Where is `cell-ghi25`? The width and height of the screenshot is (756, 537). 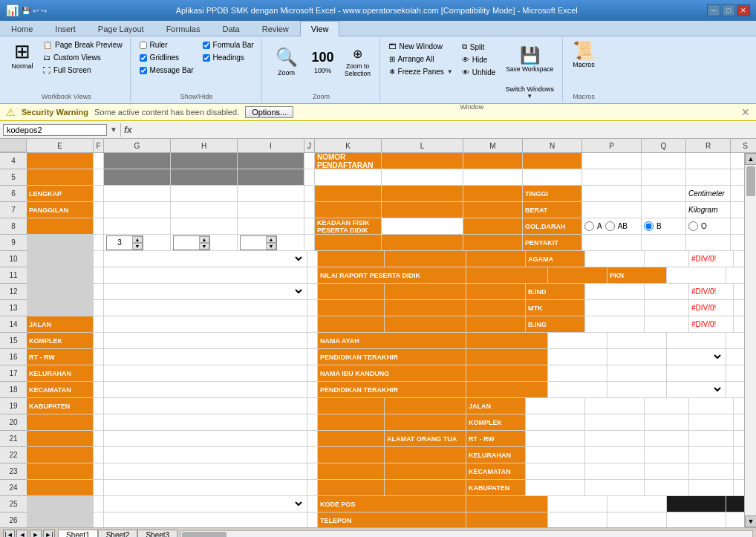
cell-ghi25 is located at coordinates (206, 504).